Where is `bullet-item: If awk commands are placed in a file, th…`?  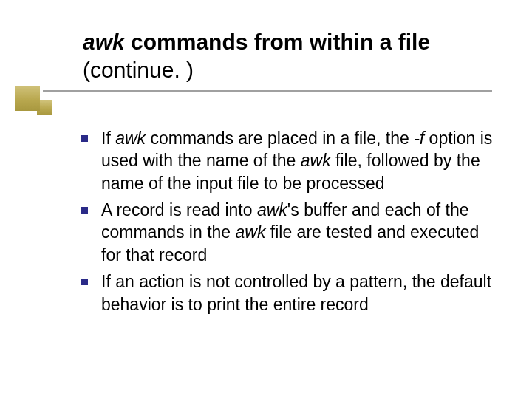 bullet-item: If awk commands are placed in a file, th… is located at coordinates (292, 161).